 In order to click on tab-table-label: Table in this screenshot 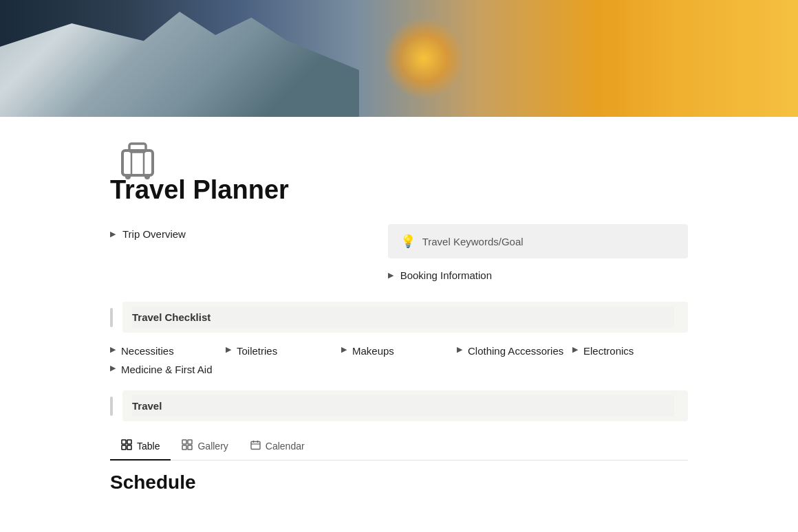, I will do `click(149, 446)`.